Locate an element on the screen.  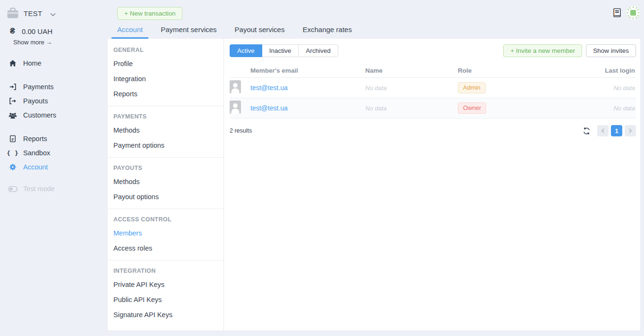
home-icon is located at coordinates (13, 63).